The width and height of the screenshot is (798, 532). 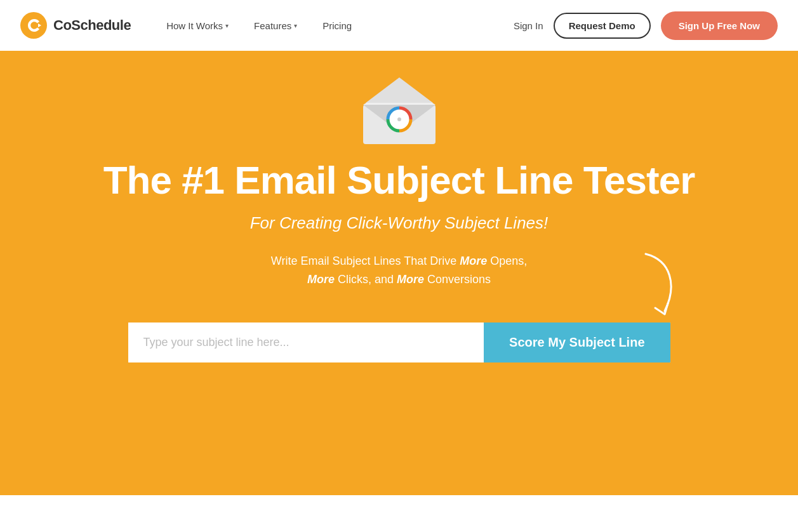 I want to click on subject-line-input, so click(x=306, y=343).